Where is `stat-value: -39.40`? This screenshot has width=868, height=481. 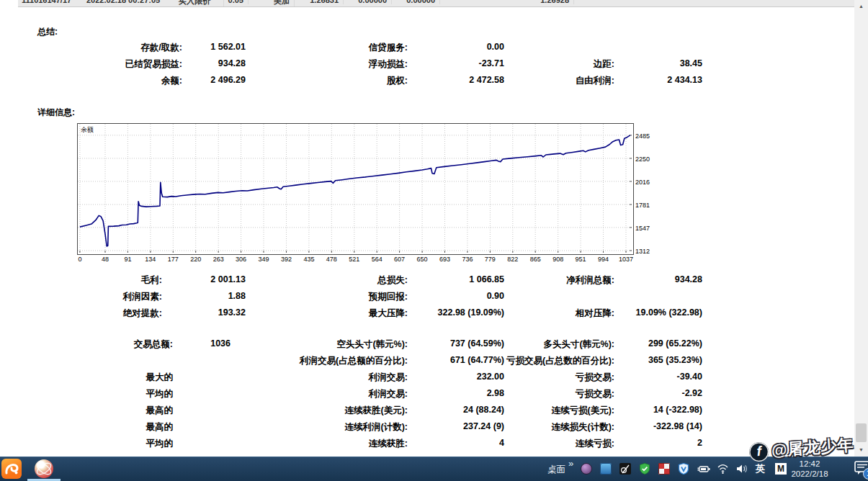
stat-value: -39.40 is located at coordinates (661, 377).